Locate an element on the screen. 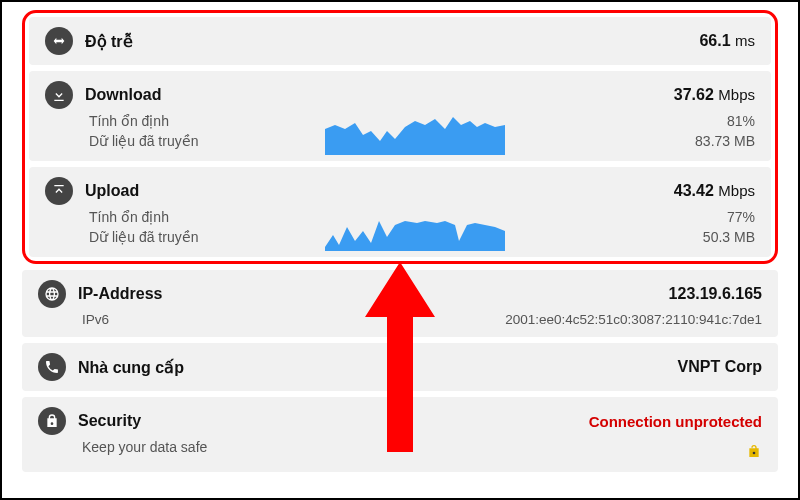  upload-stability-value: 77% is located at coordinates (741, 217).